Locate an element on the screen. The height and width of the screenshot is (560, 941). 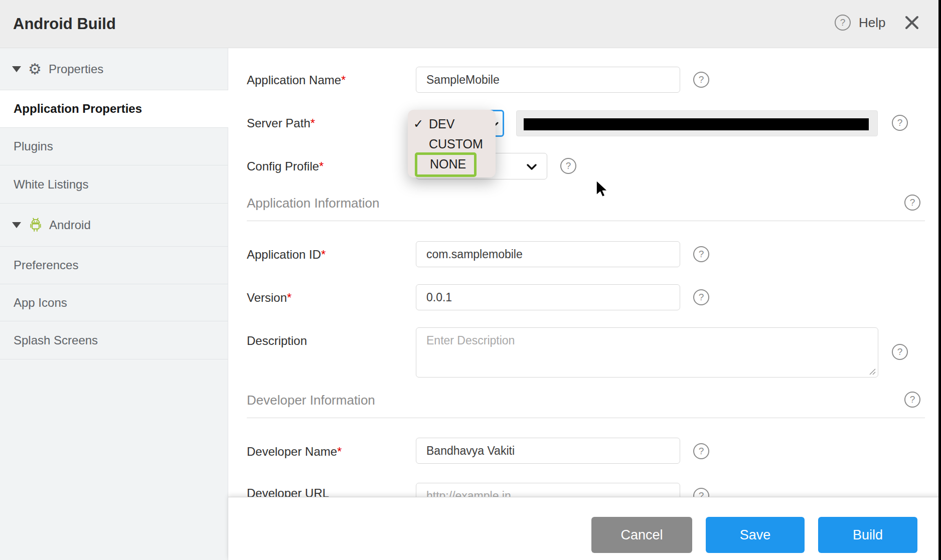
application-name-input is located at coordinates (548, 80).